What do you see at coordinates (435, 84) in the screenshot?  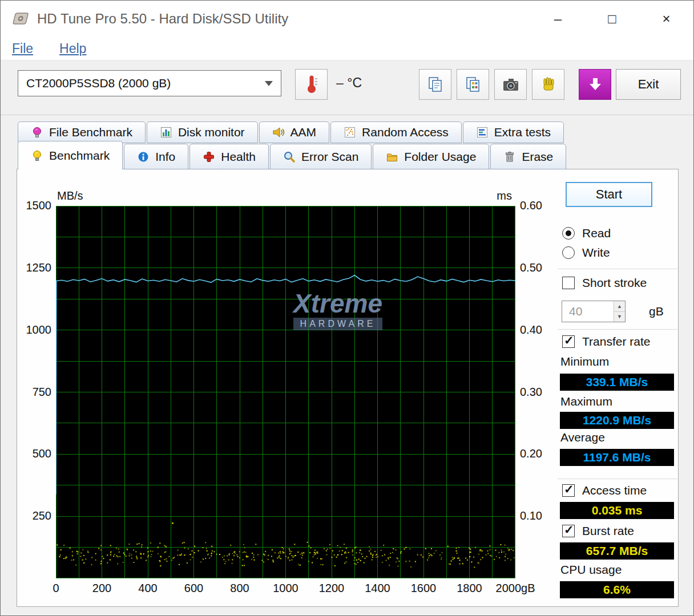 I see `copy-icon` at bounding box center [435, 84].